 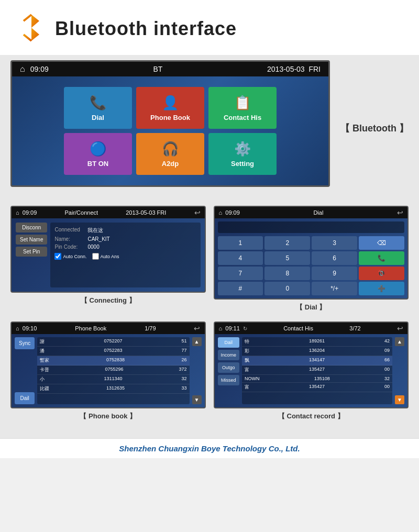 What do you see at coordinates (241, 289) in the screenshot?
I see `btn-hash: #` at bounding box center [241, 289].